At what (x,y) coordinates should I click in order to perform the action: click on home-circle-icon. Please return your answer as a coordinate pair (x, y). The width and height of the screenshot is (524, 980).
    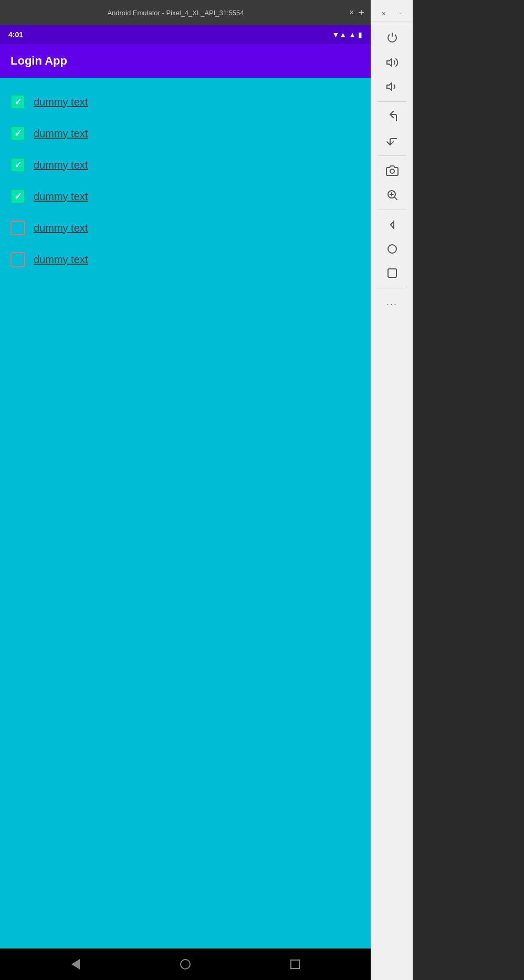
    Looking at the image, I should click on (392, 249).